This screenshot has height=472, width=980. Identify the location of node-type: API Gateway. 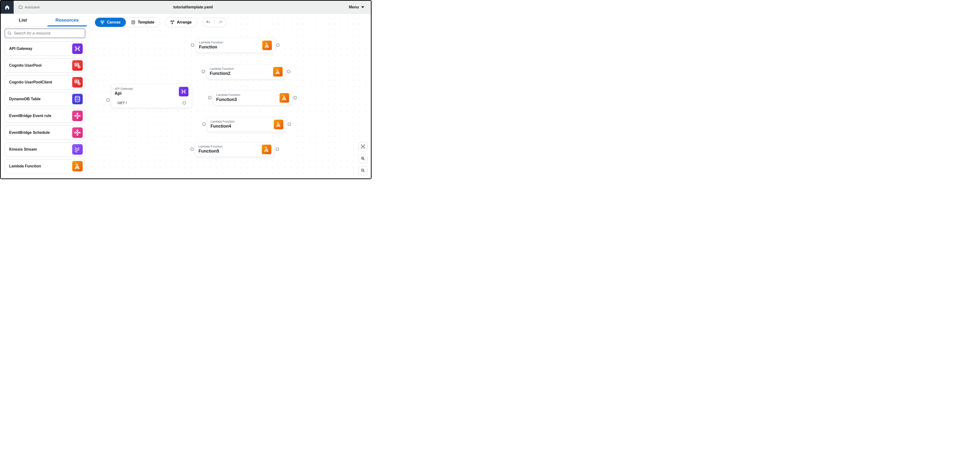
(145, 89).